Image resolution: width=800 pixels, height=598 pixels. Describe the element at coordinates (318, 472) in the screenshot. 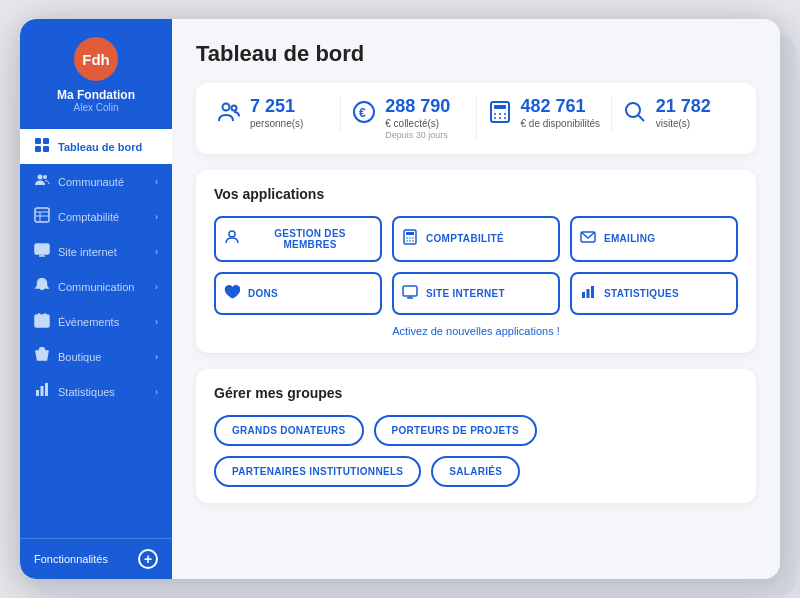

I see `group-button-partenaires-institutionnels: PARTENAIRES INSTITUTIONNELS` at that location.